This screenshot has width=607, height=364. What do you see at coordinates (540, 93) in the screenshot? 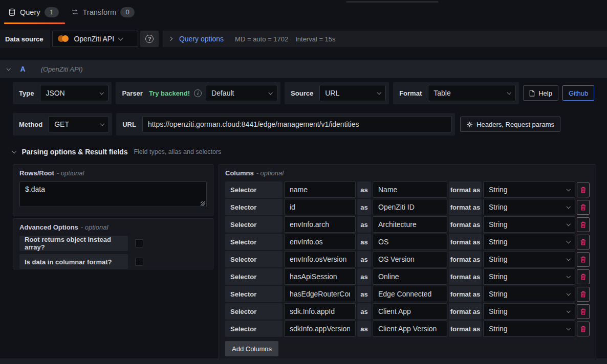
I see `help-button: Help` at bounding box center [540, 93].